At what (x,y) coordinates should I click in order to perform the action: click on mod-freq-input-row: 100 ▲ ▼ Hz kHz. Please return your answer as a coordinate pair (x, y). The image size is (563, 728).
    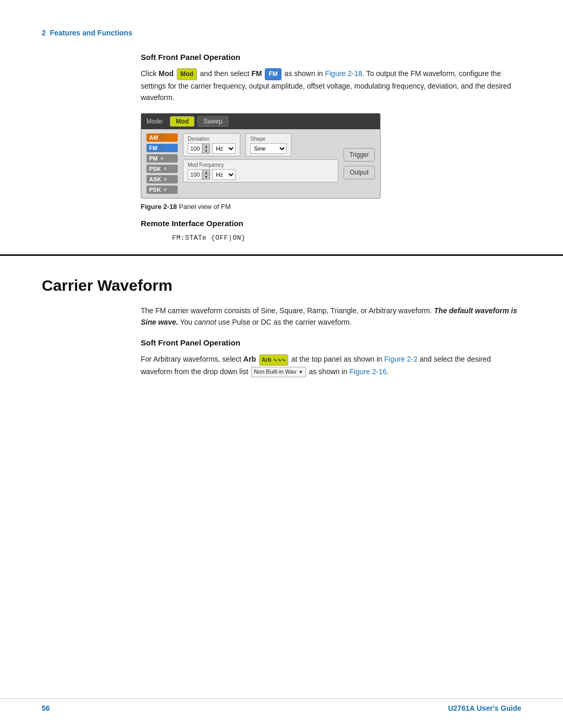
    Looking at the image, I should click on (261, 175).